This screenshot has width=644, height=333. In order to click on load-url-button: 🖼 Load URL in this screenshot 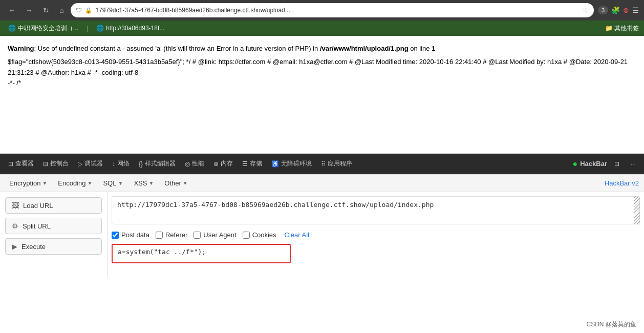, I will do `click(53, 205)`.